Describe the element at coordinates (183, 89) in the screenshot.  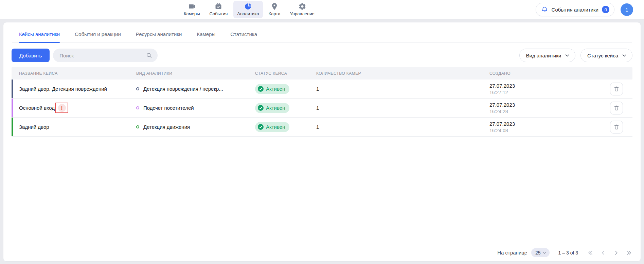
I see `analytics-type-label: Детекция повреждения / перекр...` at that location.